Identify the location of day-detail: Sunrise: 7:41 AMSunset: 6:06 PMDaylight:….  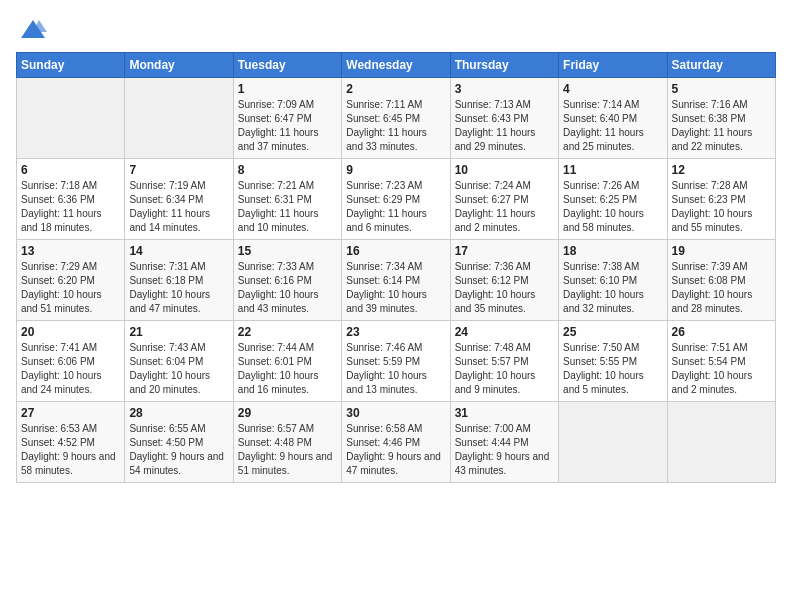
(70, 369).